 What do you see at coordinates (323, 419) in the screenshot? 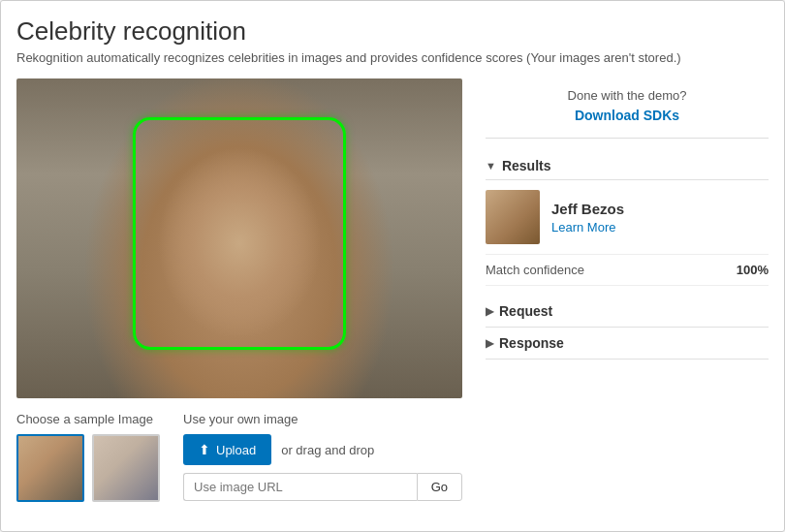
I see `own-image-label: Use your own image` at bounding box center [323, 419].